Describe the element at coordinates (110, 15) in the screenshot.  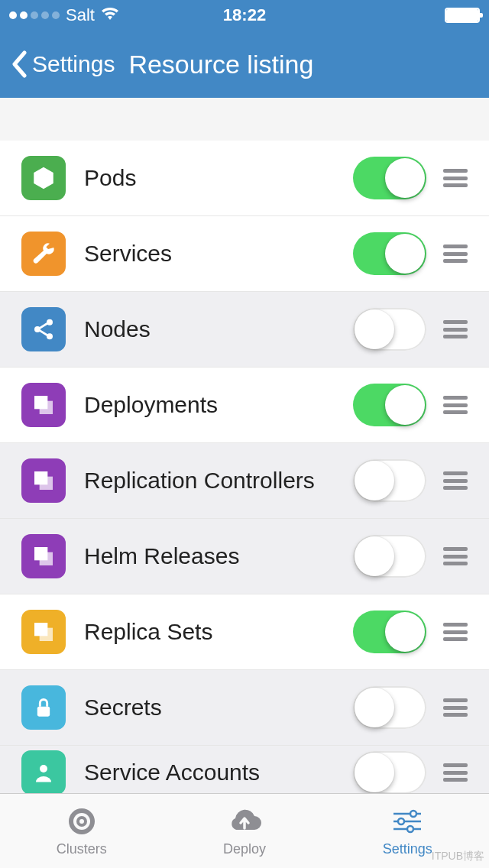
I see `wifi-icon` at that location.